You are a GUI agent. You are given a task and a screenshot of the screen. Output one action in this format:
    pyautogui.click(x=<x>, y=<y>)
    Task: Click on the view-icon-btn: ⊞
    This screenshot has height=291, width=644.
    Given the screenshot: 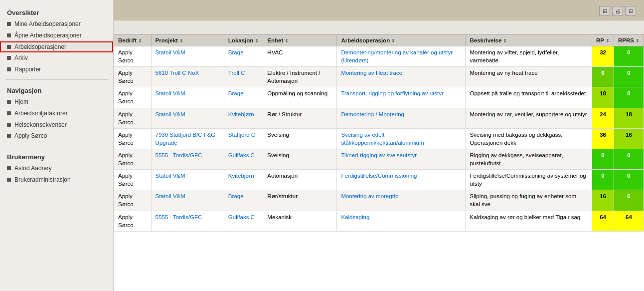 What is the action you would take?
    pyautogui.click(x=605, y=11)
    